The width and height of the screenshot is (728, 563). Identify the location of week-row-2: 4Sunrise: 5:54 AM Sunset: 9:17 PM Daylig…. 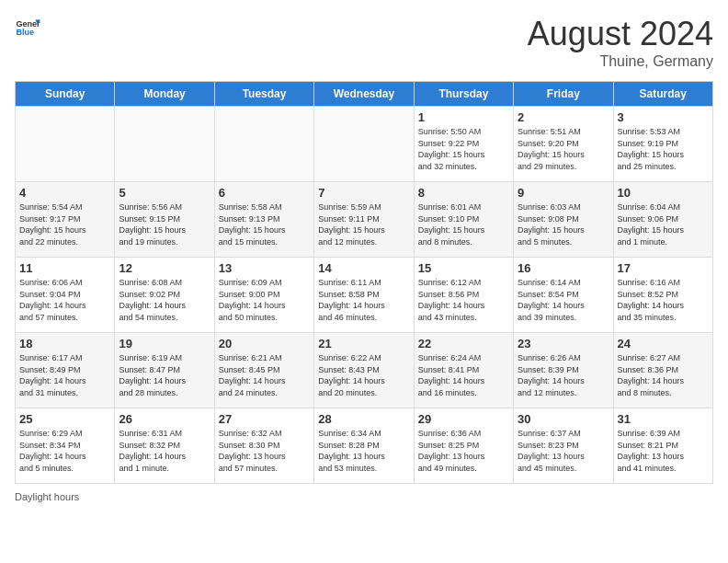
(364, 220).